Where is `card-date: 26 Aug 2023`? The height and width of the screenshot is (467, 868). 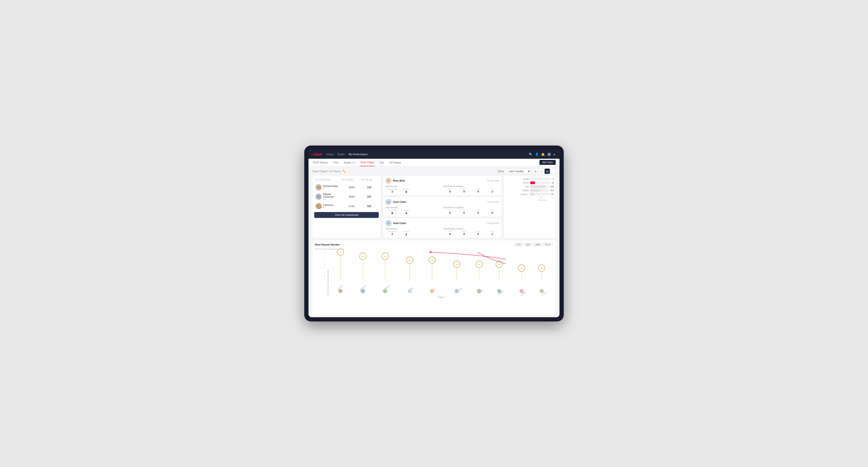 card-date: 26 Aug 2023 is located at coordinates (493, 202).